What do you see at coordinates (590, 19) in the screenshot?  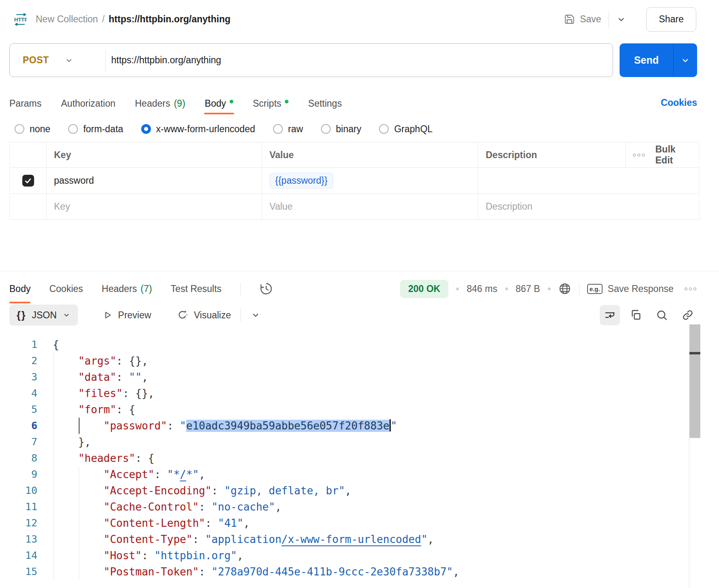 I see `save-label: Save` at bounding box center [590, 19].